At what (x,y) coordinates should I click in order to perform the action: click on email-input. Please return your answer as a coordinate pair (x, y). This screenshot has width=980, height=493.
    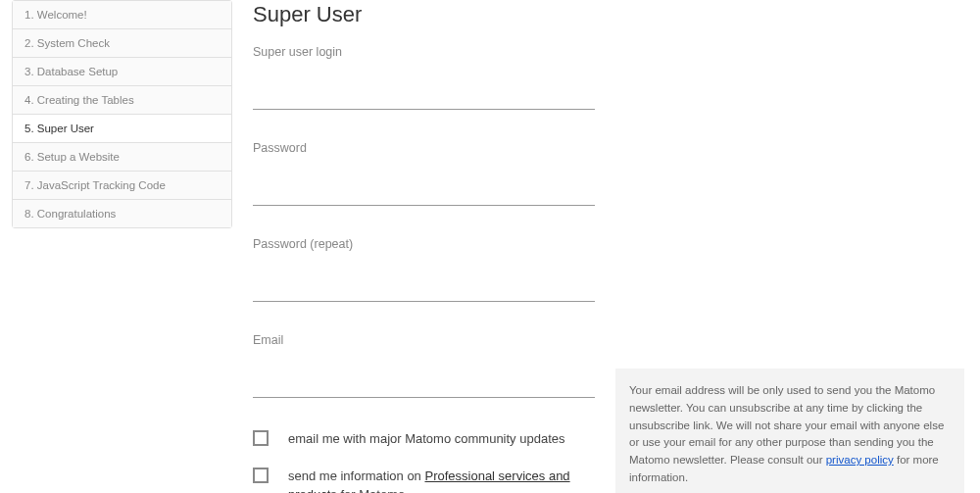
    Looking at the image, I should click on (423, 384).